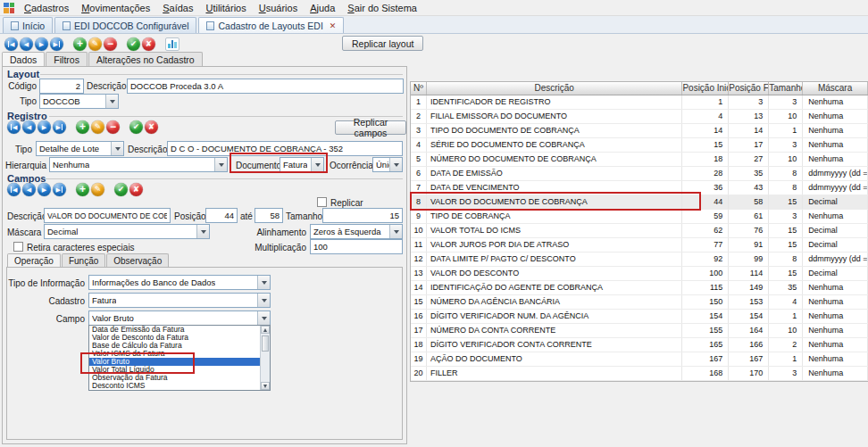  I want to click on operacao-tab-operacao: Operação, so click(34, 261).